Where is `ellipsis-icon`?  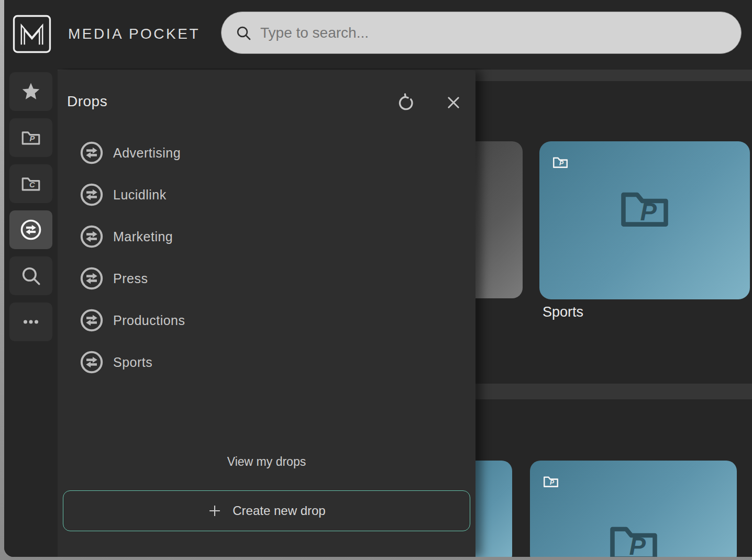
ellipsis-icon is located at coordinates (31, 322).